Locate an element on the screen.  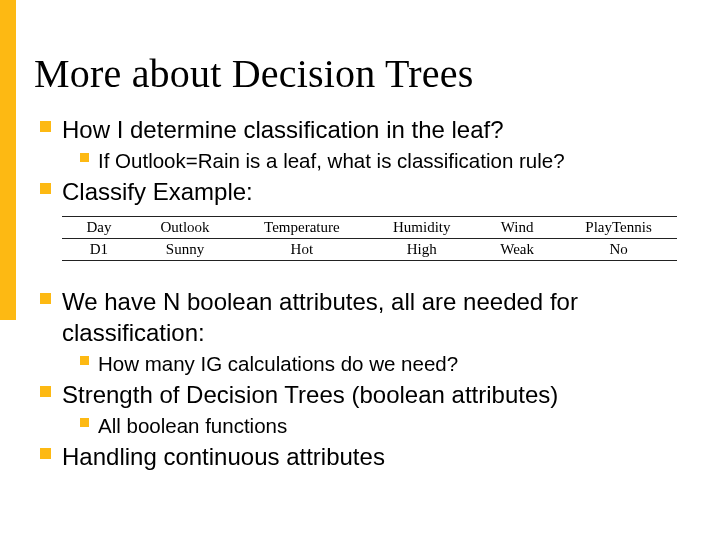
bullet-text: Classify Example: is located at coordinates (158, 192).